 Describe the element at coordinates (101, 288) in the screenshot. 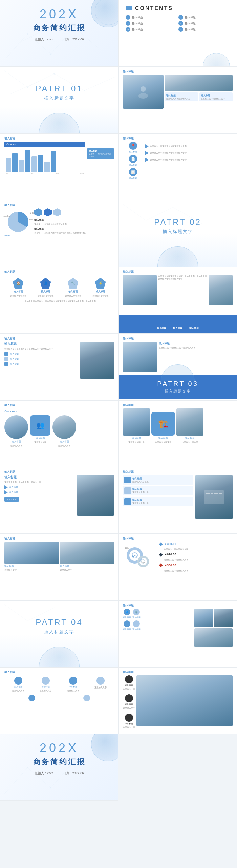

I see `penta-item-4: ⚡ 输入标题 这里输入文字这里` at that location.